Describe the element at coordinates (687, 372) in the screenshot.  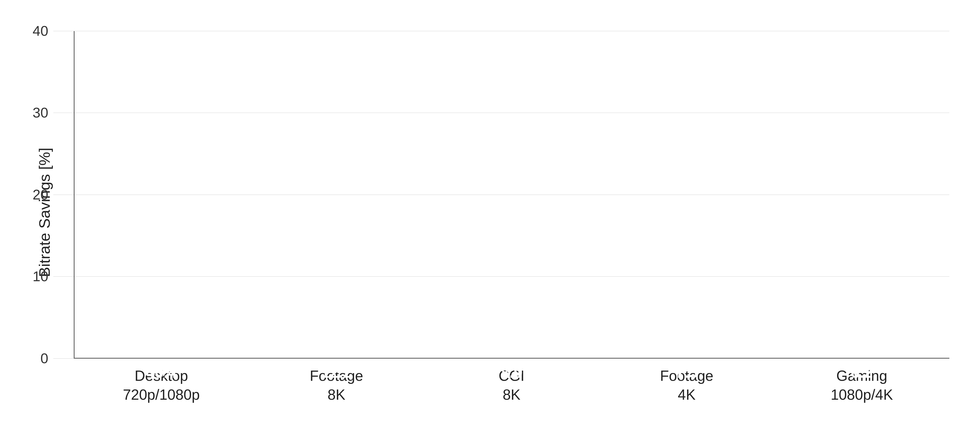
I see `bar-value: 7.5` at that location.